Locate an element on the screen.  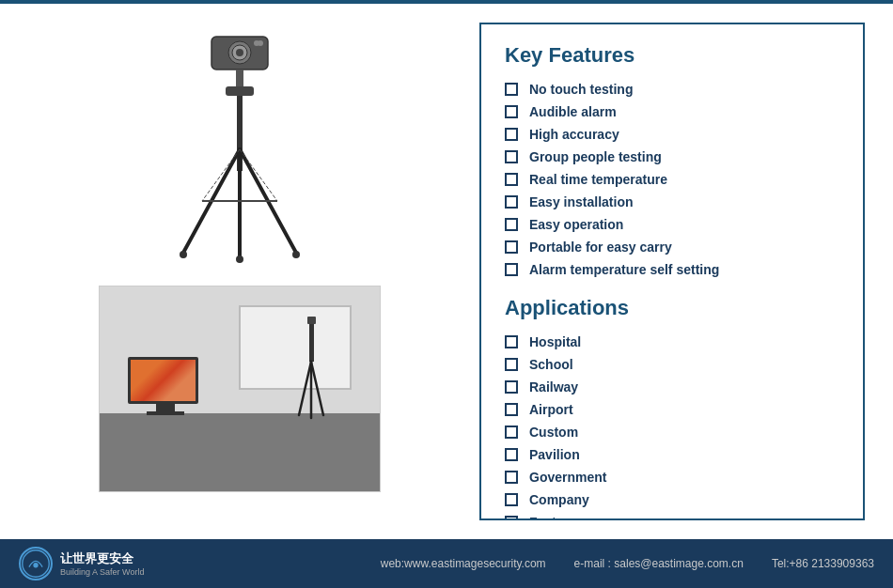
footer-tel: Tel:+86 2133909363 is located at coordinates (823, 564).